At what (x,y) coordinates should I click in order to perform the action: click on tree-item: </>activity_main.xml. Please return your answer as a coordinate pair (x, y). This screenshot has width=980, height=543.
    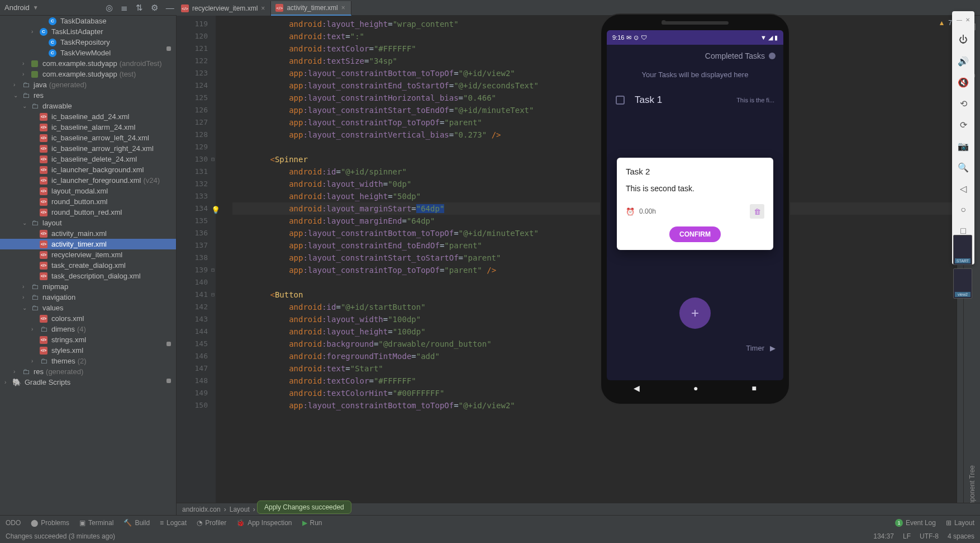
    Looking at the image, I should click on (88, 234).